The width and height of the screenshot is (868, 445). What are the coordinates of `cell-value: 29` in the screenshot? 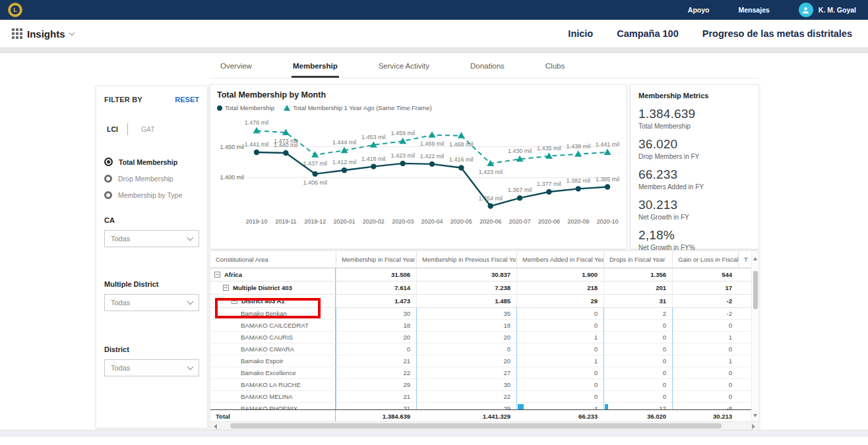 It's located at (560, 301).